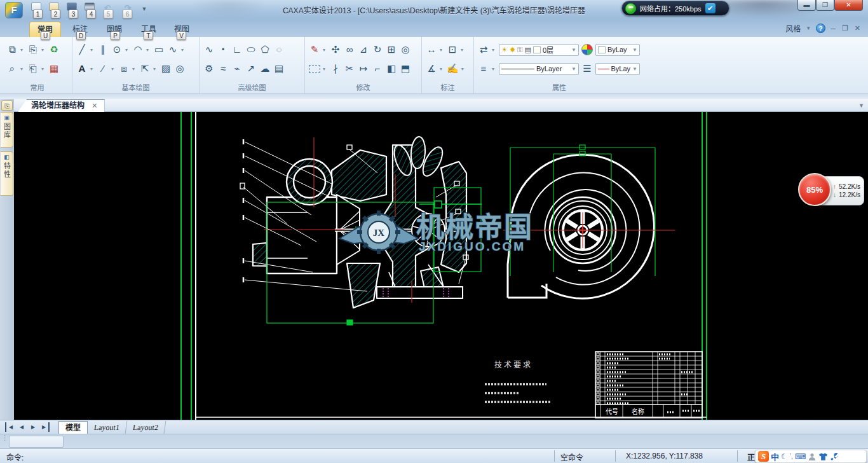 The image size is (868, 463). What do you see at coordinates (73, 427) in the screenshot?
I see `layout-tab-model: 模型` at bounding box center [73, 427].